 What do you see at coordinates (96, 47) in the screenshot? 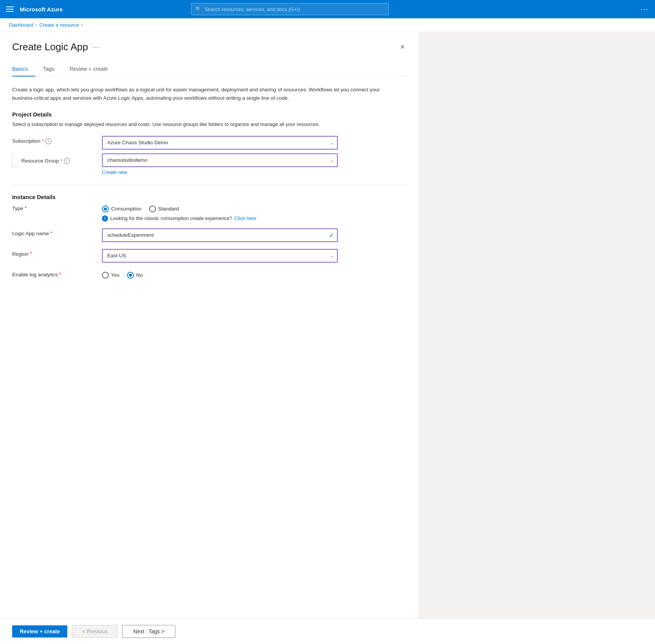
I see `page-more-options: ⋯` at bounding box center [96, 47].